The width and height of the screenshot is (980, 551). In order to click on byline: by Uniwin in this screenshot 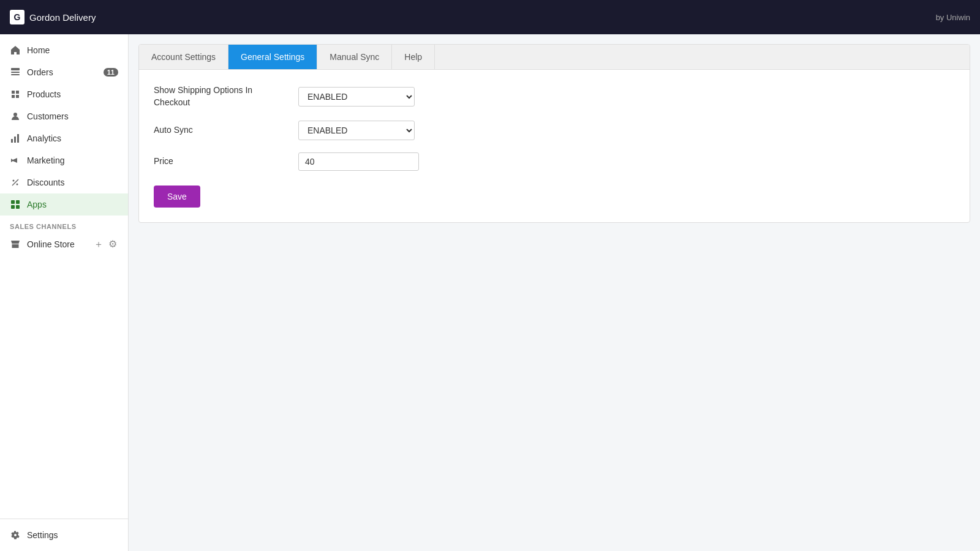, I will do `click(953, 17)`.